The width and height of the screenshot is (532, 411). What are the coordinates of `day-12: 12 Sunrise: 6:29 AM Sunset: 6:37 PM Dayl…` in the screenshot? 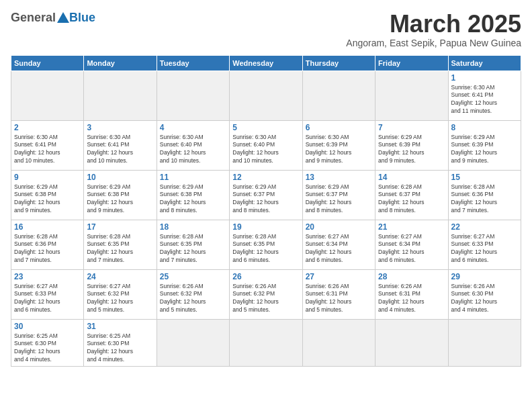 It's located at (266, 195).